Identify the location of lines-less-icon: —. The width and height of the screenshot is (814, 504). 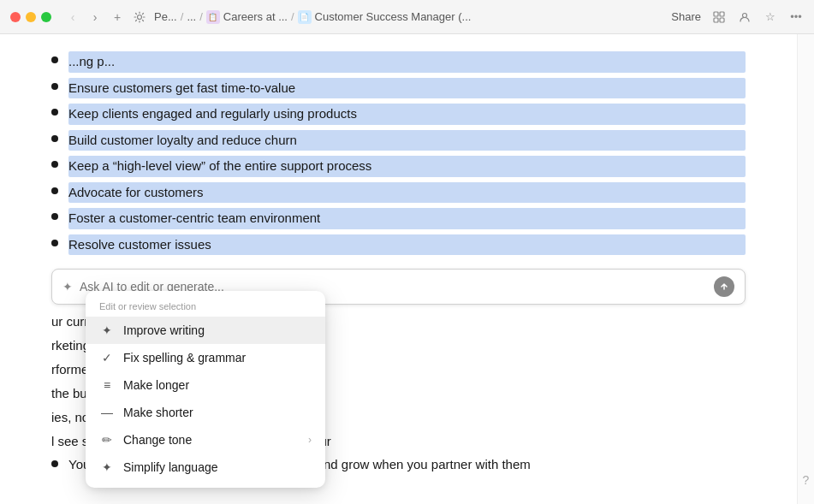
(107, 412).